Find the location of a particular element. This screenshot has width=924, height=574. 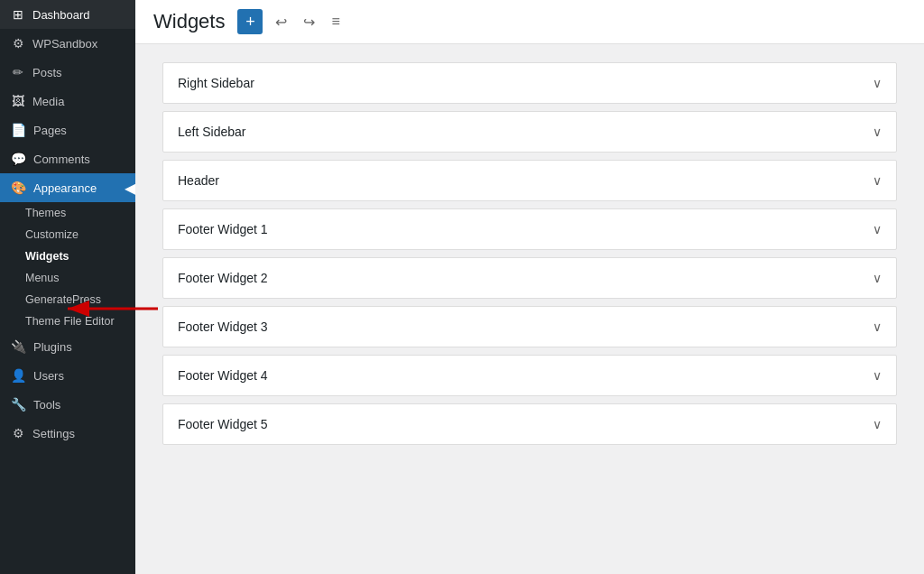

add-widget-button: + is located at coordinates (250, 22).